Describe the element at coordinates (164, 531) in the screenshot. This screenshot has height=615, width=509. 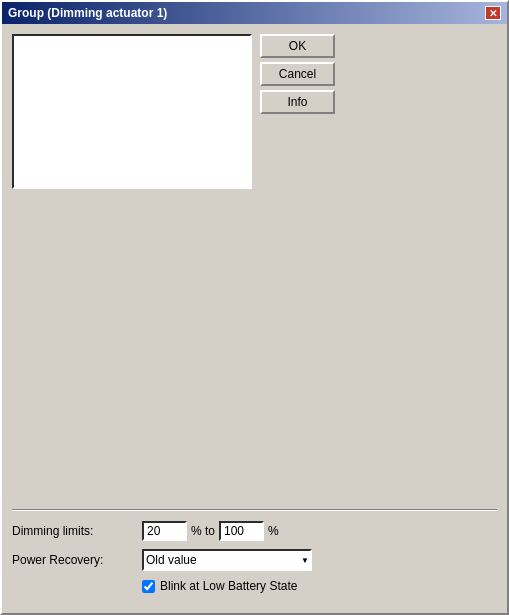
I see `dimming-min-input` at that location.